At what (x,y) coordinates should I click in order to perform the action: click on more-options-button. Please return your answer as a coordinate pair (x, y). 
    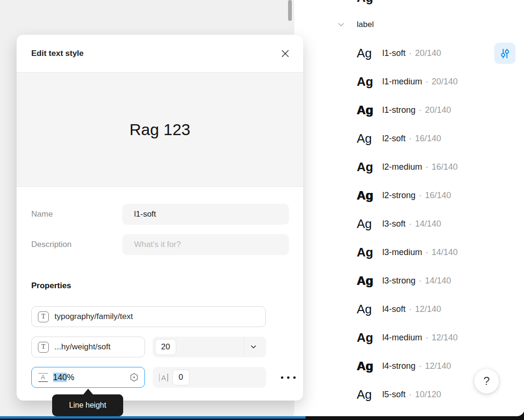
    Looking at the image, I should click on (288, 377).